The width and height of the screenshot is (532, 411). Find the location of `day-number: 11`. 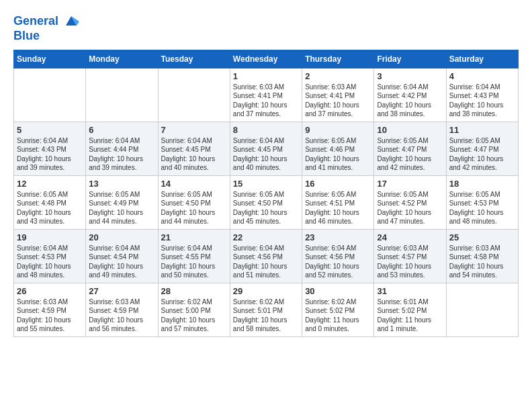

day-number: 11 is located at coordinates (482, 130).